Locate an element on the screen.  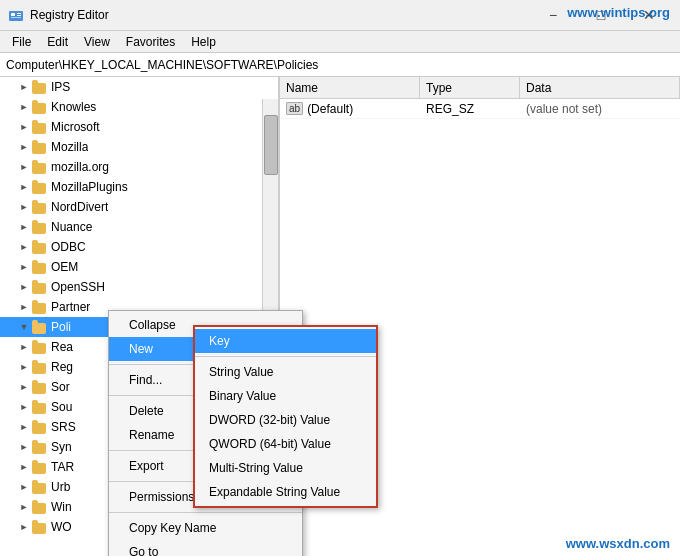
tree-item-Microsoft: ► Microsoft is located at coordinates (139, 127).